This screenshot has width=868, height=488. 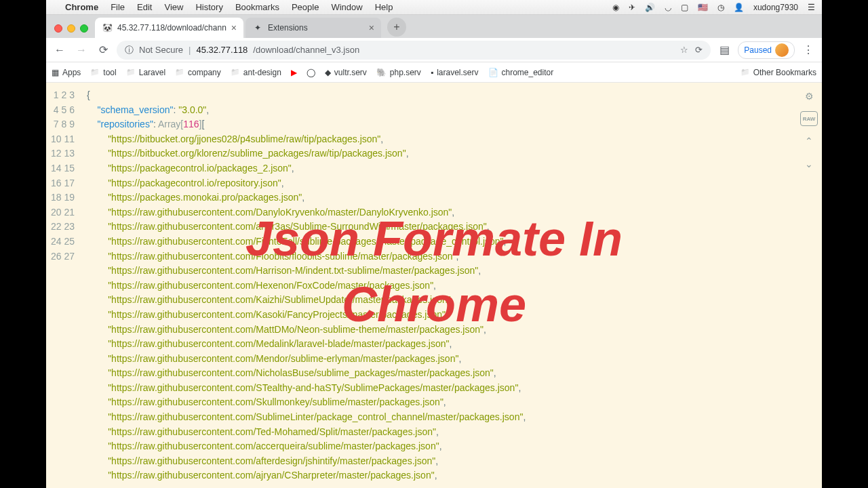 I want to click on forward-button: →, so click(x=81, y=50).